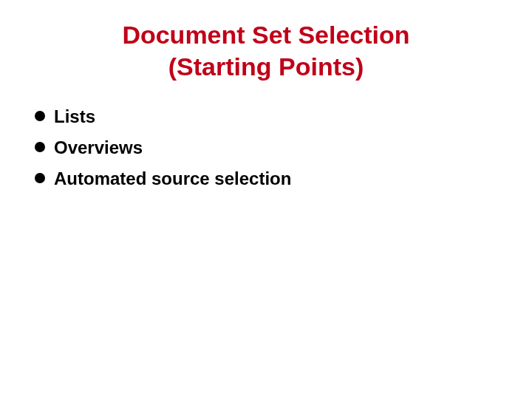  I want to click on list-item: Overviews, so click(266, 148).